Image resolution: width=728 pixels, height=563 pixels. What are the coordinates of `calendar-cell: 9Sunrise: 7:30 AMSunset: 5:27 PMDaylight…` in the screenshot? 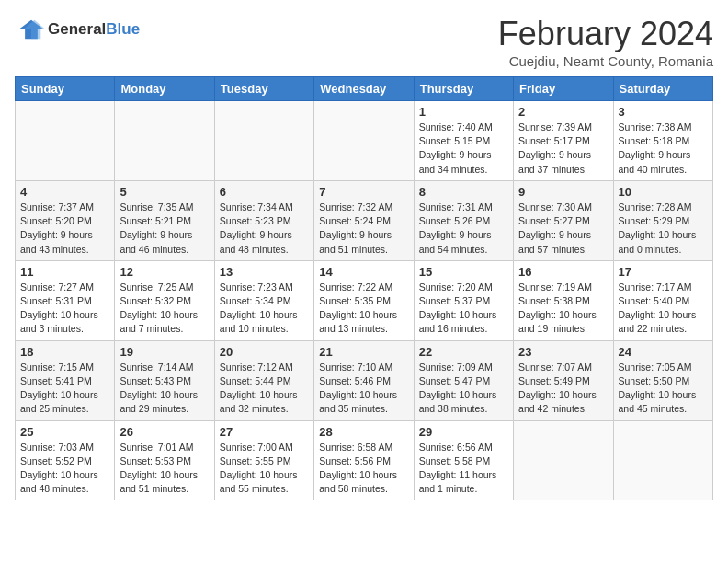 It's located at (563, 221).